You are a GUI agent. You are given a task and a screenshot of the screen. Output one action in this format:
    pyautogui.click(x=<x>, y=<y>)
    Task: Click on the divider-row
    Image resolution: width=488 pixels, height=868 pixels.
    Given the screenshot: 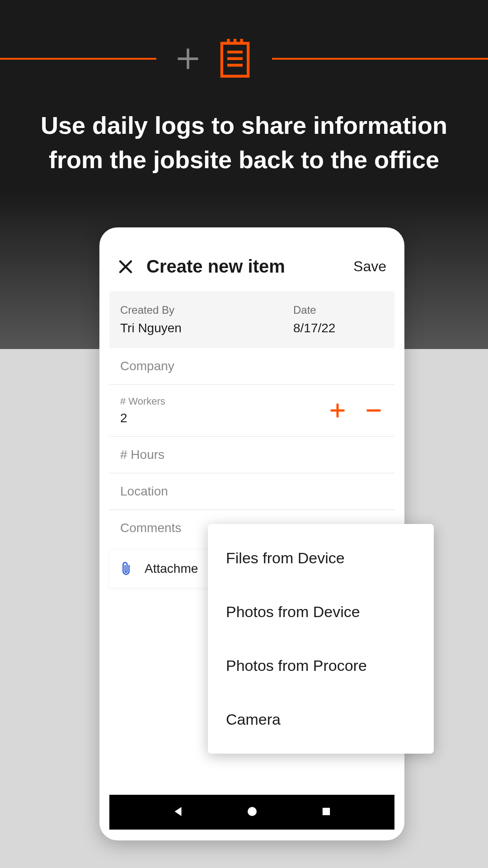 What is the action you would take?
    pyautogui.click(x=244, y=45)
    